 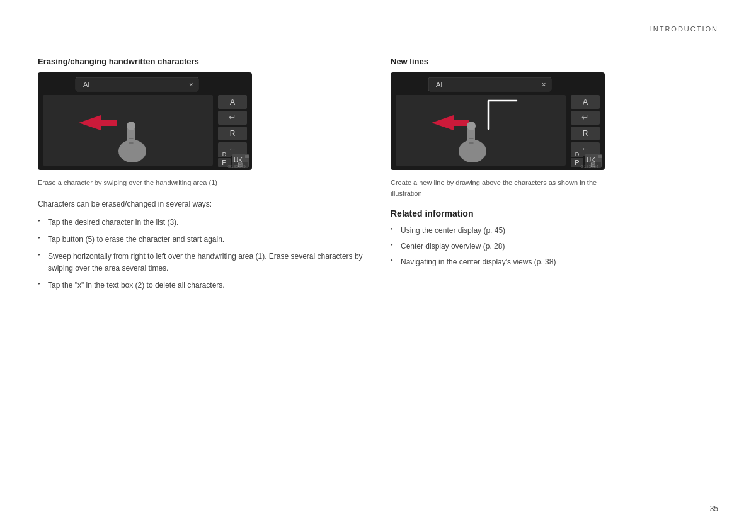 I want to click on bullet-item: Tap button (5) to erase the character an…, so click(x=202, y=239).